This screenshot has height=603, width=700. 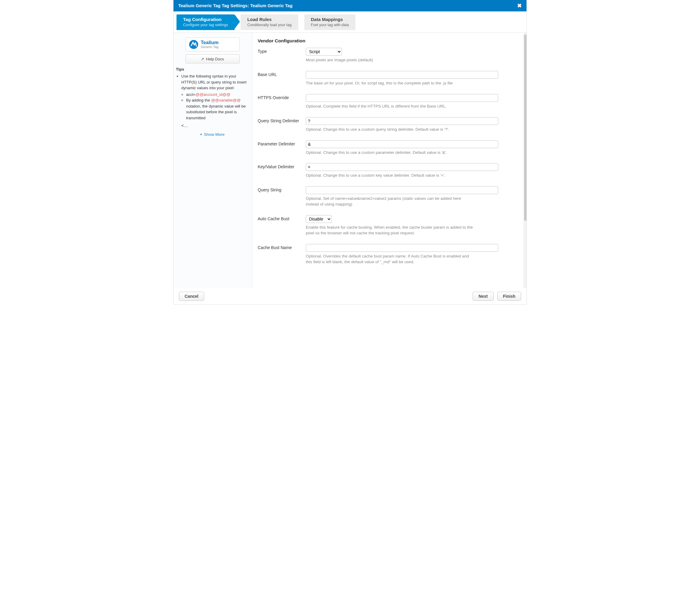 I want to click on hint-kv-delimiter: Optional. Change this to use a custom ke…, so click(x=390, y=176).